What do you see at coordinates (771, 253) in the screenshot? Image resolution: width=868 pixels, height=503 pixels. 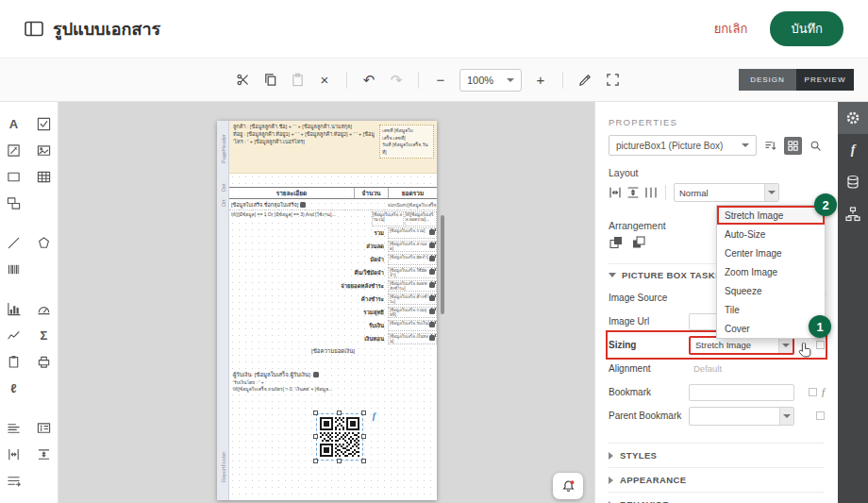 I see `option-center-image: Center Image` at bounding box center [771, 253].